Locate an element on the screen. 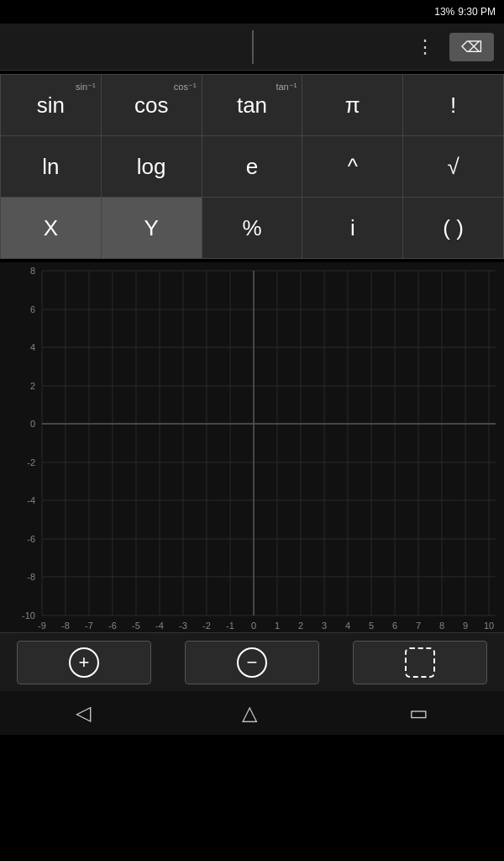  key-tan-label: tan is located at coordinates (252, 105).